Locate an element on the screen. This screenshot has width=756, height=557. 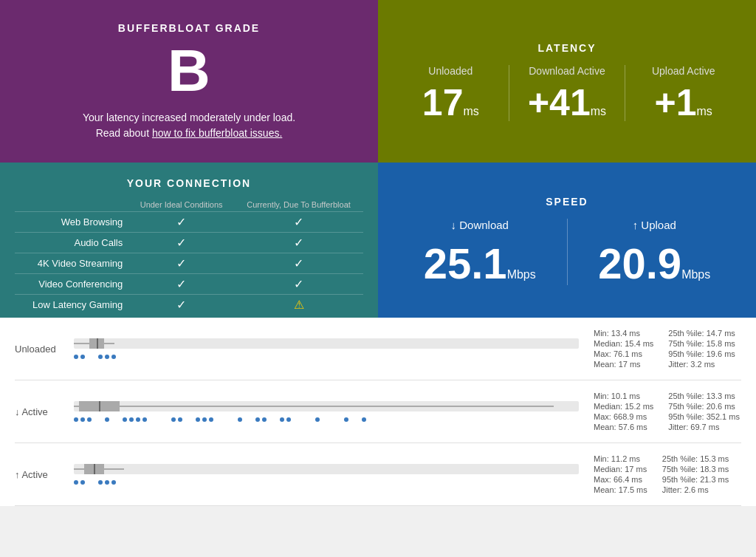
connection-panel: YOUR CONNECTION Under Ideal Conditions C… is located at coordinates (189, 240).